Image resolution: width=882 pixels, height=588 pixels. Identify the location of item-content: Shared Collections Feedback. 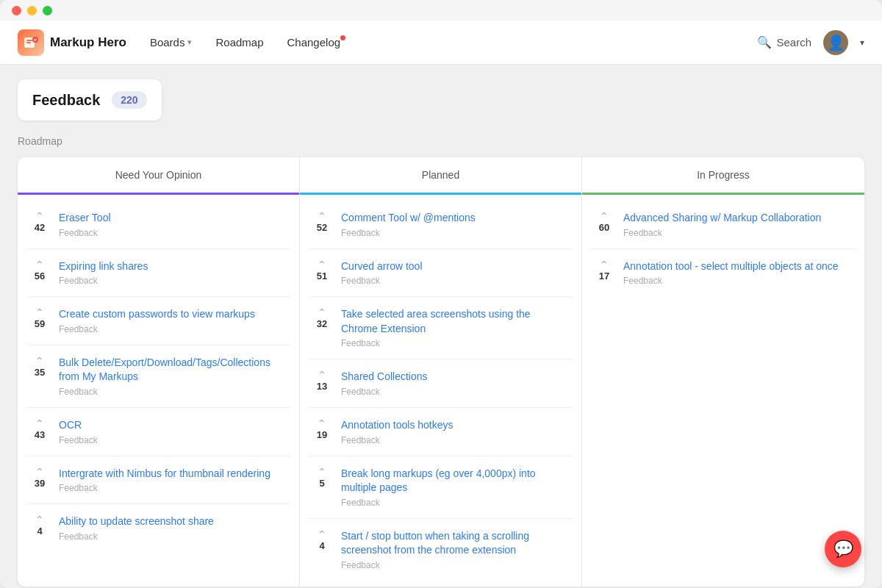
(384, 384).